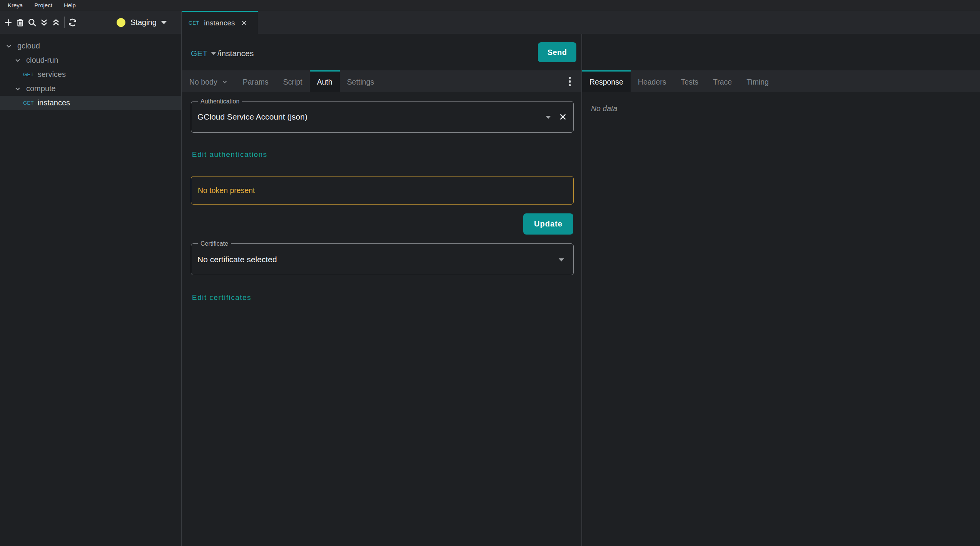 The width and height of the screenshot is (980, 546). Describe the element at coordinates (121, 22) in the screenshot. I see `environment-status-dot` at that location.